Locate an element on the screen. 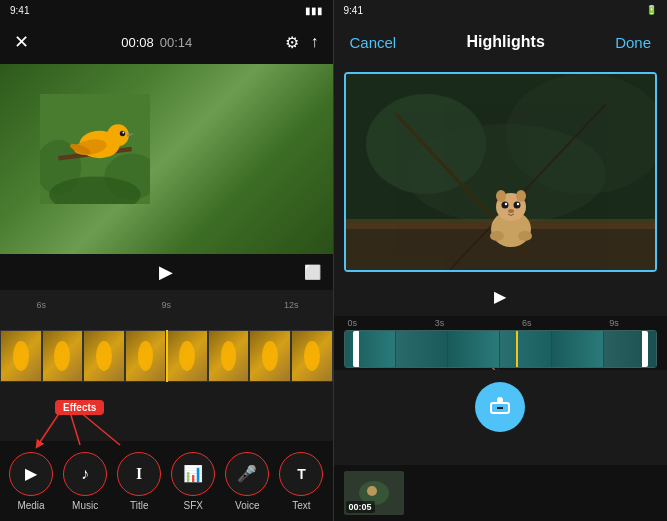 The image size is (667, 521). toolbar-item-title: I Title is located at coordinates (139, 482).